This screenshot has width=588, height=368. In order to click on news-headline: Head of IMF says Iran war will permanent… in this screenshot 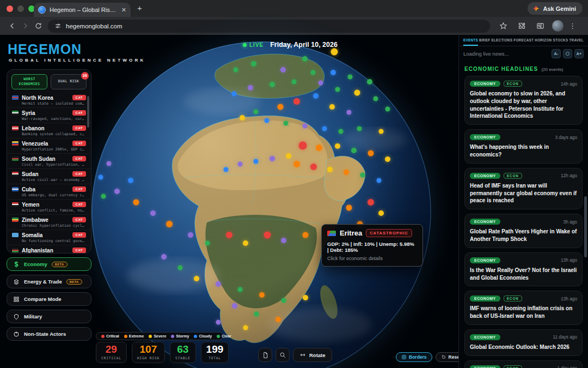, I will do `click(524, 193)`.